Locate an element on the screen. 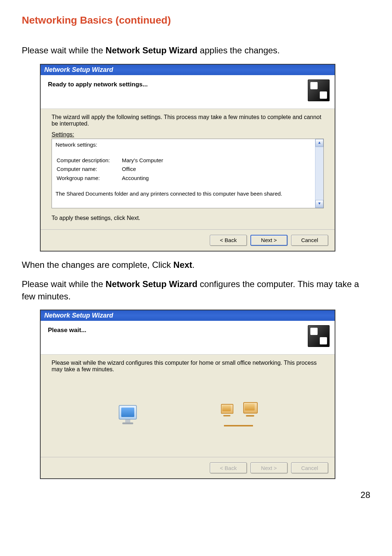 The image size is (392, 556). wizard-header-title: Please wait... is located at coordinates (67, 330).